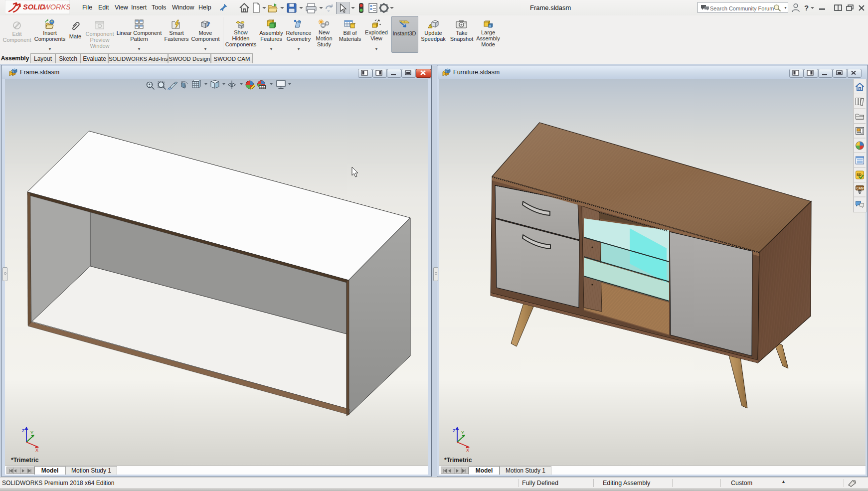 The image size is (868, 491). Describe the element at coordinates (859, 174) in the screenshot. I see `svg-text: SD` at that location.